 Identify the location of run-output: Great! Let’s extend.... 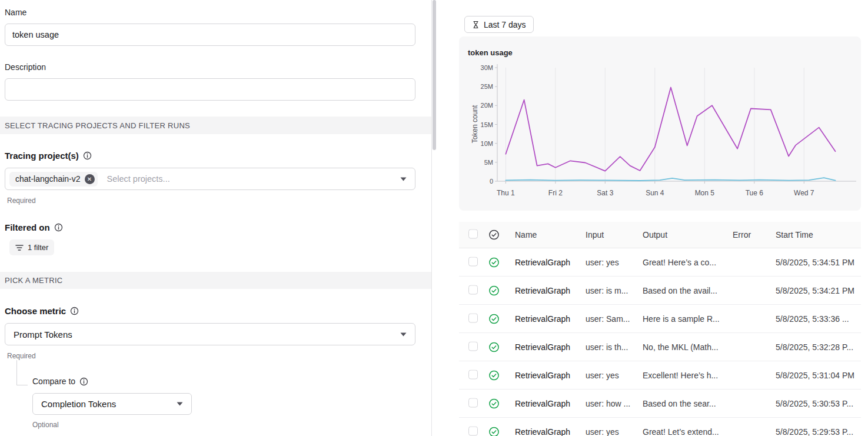
(686, 432).